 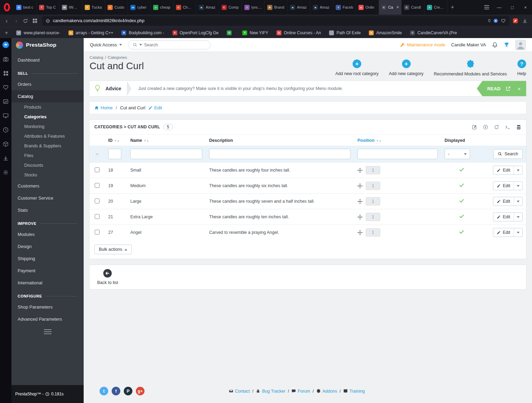 What do you see at coordinates (496, 127) in the screenshot?
I see `refresh-icon` at bounding box center [496, 127].